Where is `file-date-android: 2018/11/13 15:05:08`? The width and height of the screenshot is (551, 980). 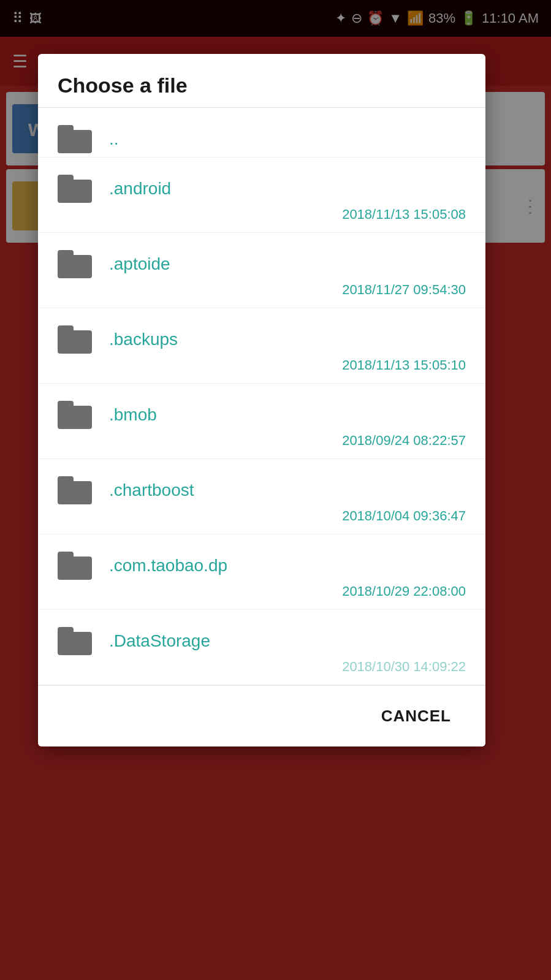 file-date-android: 2018/11/13 15:05:08 is located at coordinates (262, 219).